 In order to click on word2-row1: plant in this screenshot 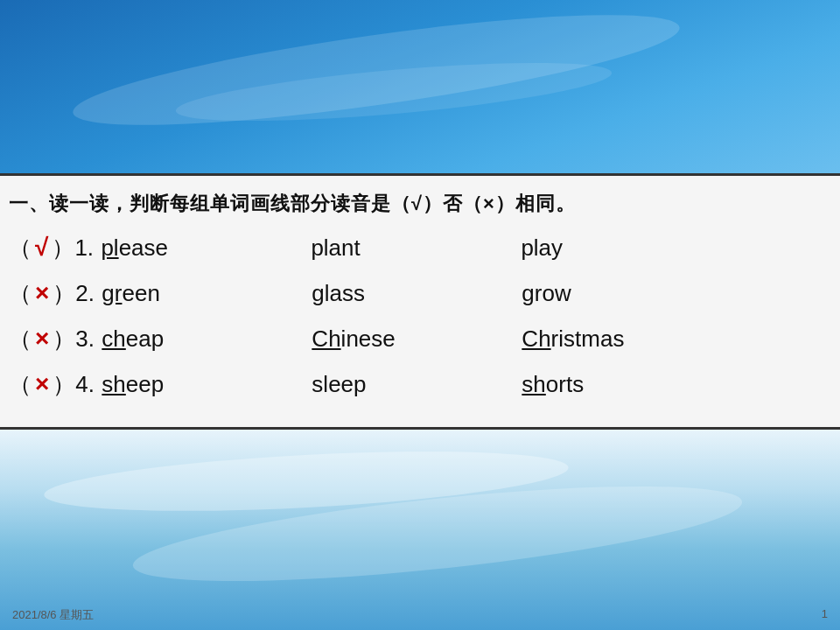, I will do `click(416, 248)`.